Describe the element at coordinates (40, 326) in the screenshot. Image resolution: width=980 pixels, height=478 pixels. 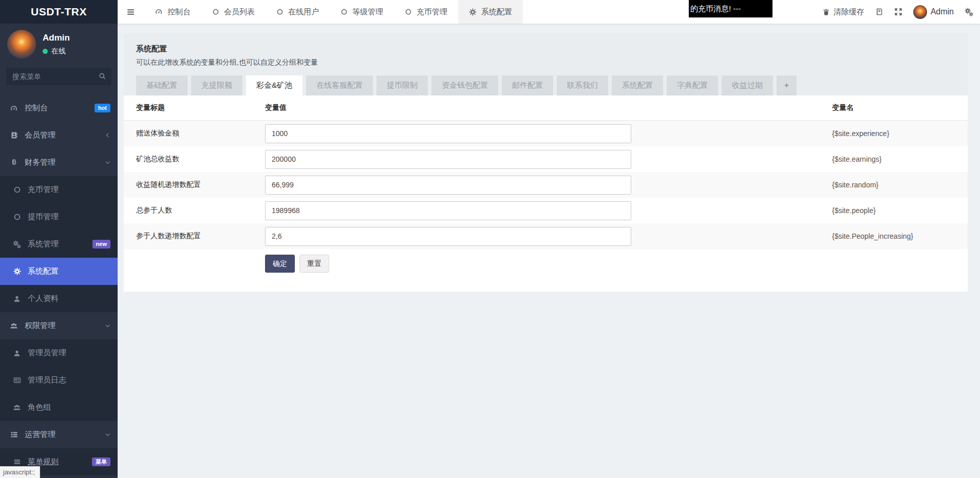
I see `sidebar-item-label: 权限管理` at that location.